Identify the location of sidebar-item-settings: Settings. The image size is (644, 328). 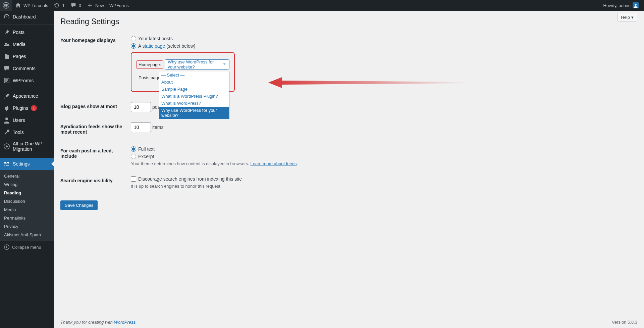
(27, 164).